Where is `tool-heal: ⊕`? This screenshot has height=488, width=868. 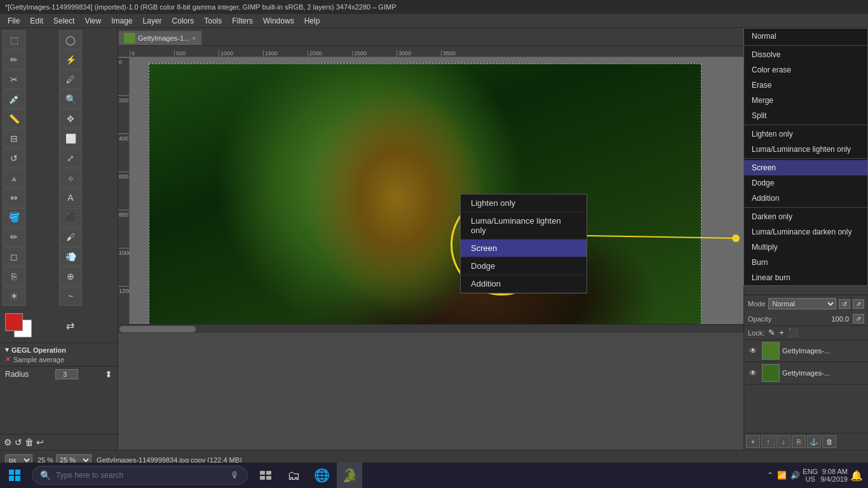 tool-heal: ⊕ is located at coordinates (71, 276).